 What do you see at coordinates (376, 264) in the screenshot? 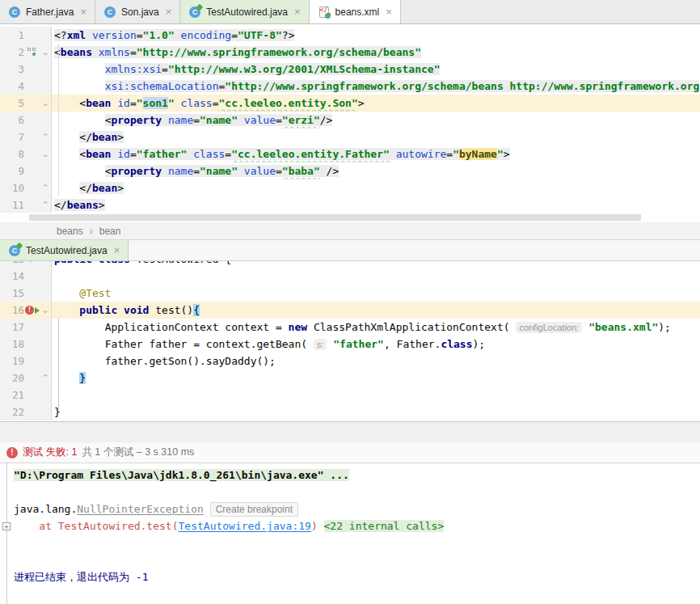
I see `code-text: public class TestAutowired {` at bounding box center [376, 264].